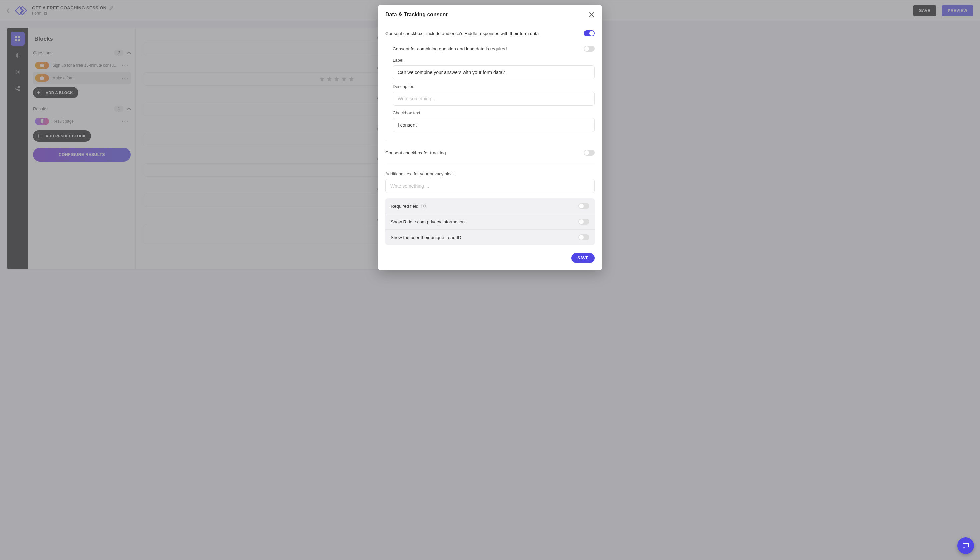  I want to click on description-field-label: Description, so click(494, 86).